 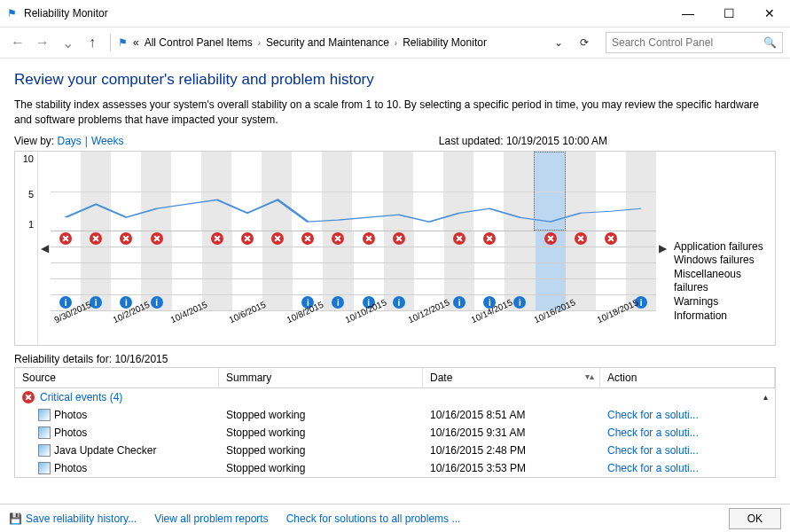 I want to click on legend-app-failures: Application failures, so click(x=723, y=247).